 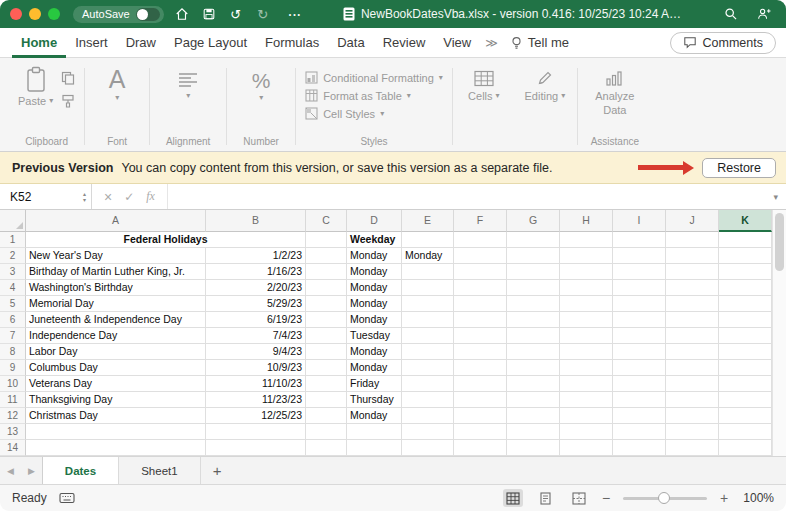 What do you see at coordinates (13, 221) in the screenshot?
I see `select-all-corner` at bounding box center [13, 221].